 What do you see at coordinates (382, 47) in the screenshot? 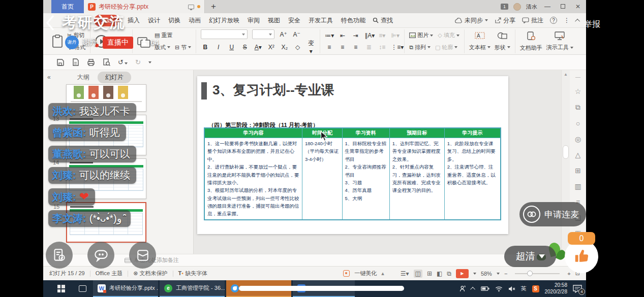
I see `line-spacing-button: ↕≡` at bounding box center [382, 47].